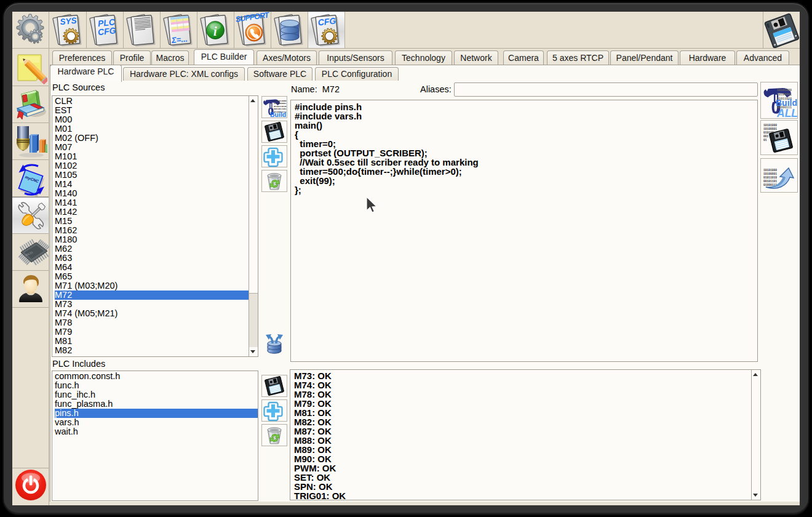 The image size is (812, 517). Describe the element at coordinates (215, 31) in the screenshot. I see `svg-text: i` at that location.